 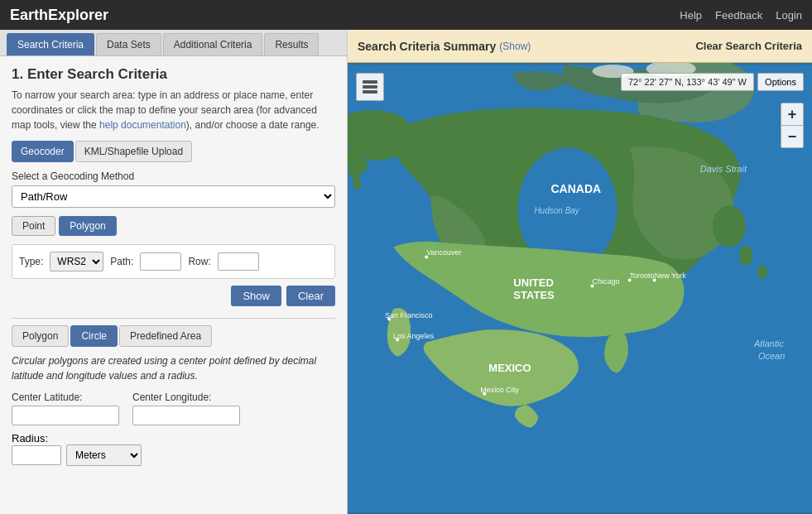 I want to click on svg-text: Chicago, so click(x=606, y=281).